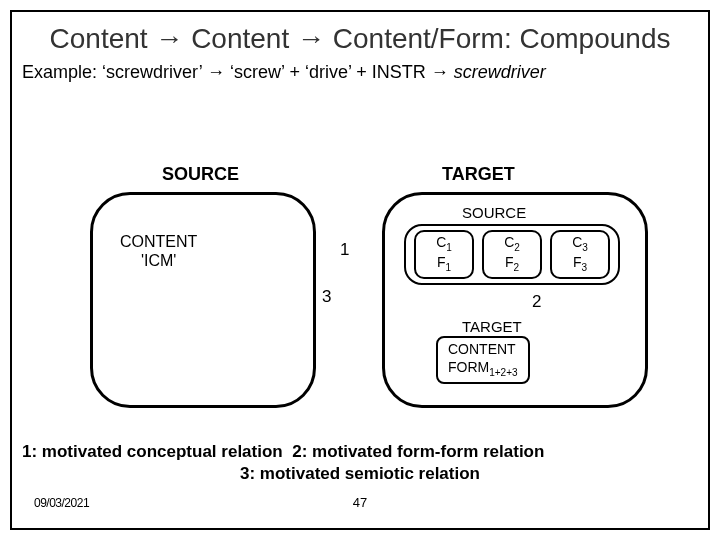 Image resolution: width=720 pixels, height=540 pixels. I want to click on c1-sub: 1, so click(449, 248).